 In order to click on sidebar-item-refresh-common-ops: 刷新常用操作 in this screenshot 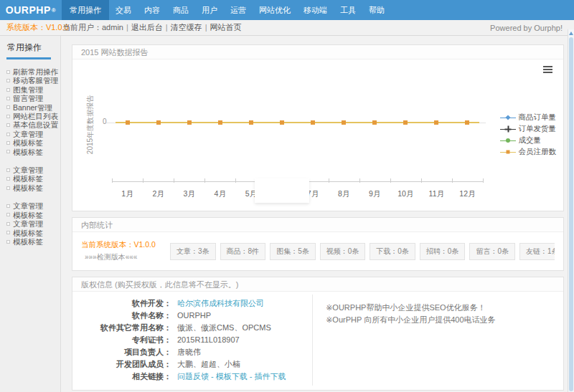, I will do `click(33, 72)`.